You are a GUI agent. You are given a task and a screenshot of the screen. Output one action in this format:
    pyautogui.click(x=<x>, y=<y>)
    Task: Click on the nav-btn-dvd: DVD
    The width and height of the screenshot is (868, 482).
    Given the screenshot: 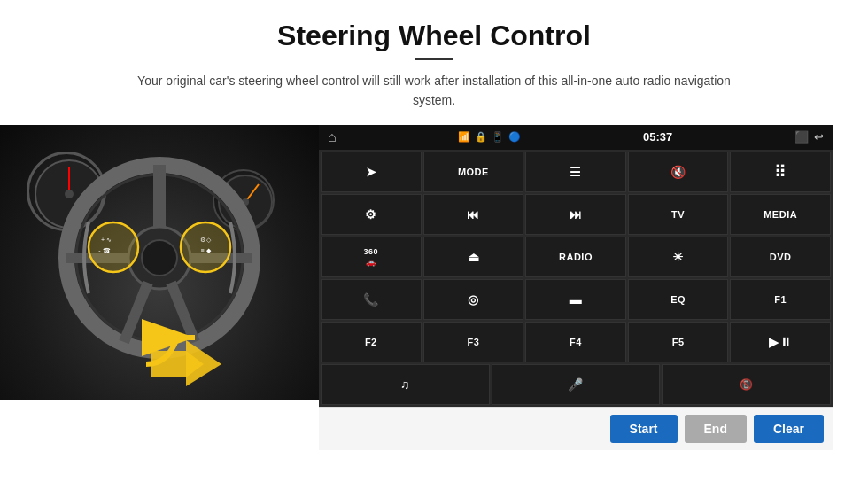 What is the action you would take?
    pyautogui.click(x=780, y=257)
    